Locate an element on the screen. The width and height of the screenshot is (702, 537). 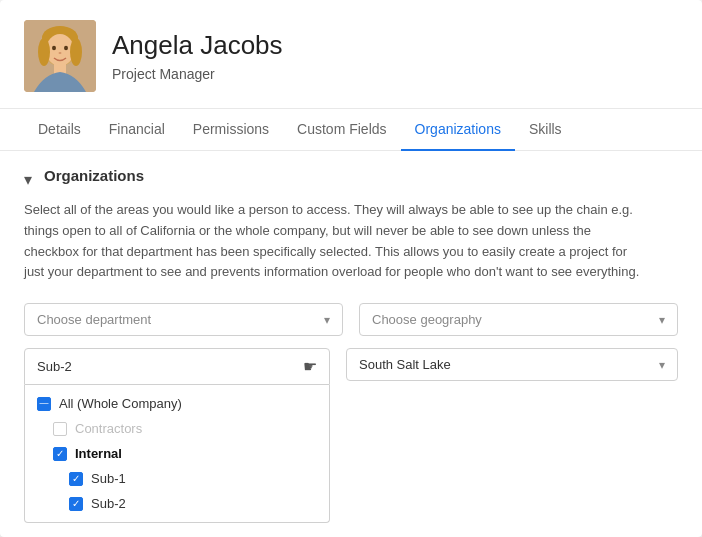
menu-item-sub2: Sub-2 is located at coordinates (177, 504).